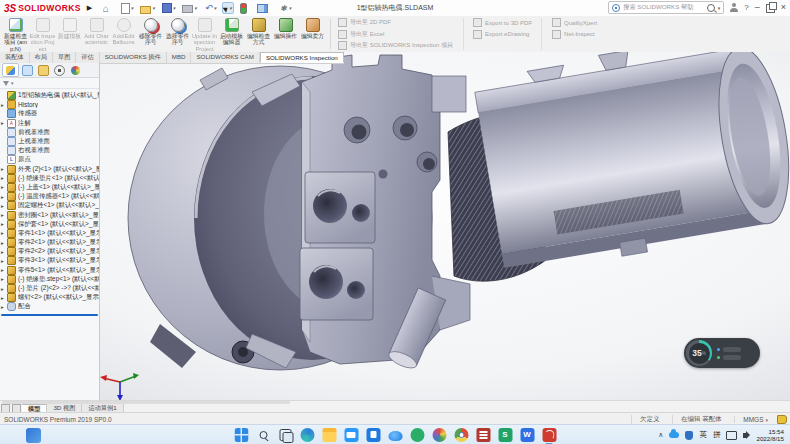  I want to click on command-tab: 布局, so click(42, 58).